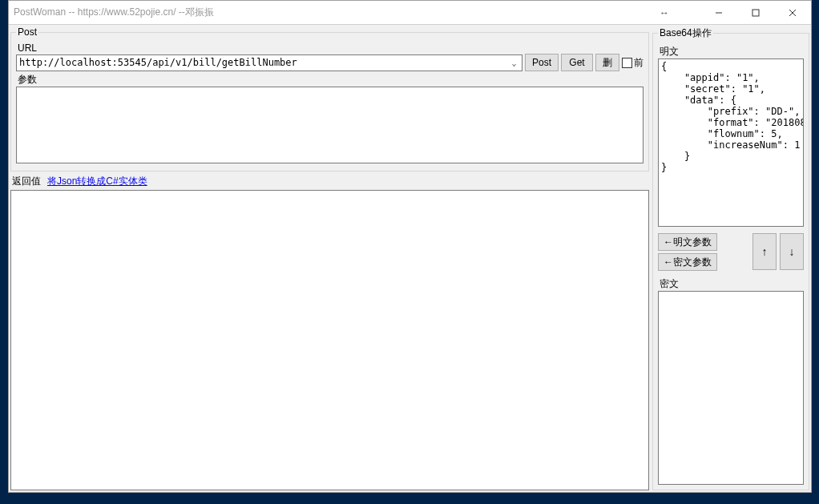 The width and height of the screenshot is (819, 504). I want to click on titlebar: PostWoman -- https://www.52pojie.cn/ --邓…, so click(410, 13).